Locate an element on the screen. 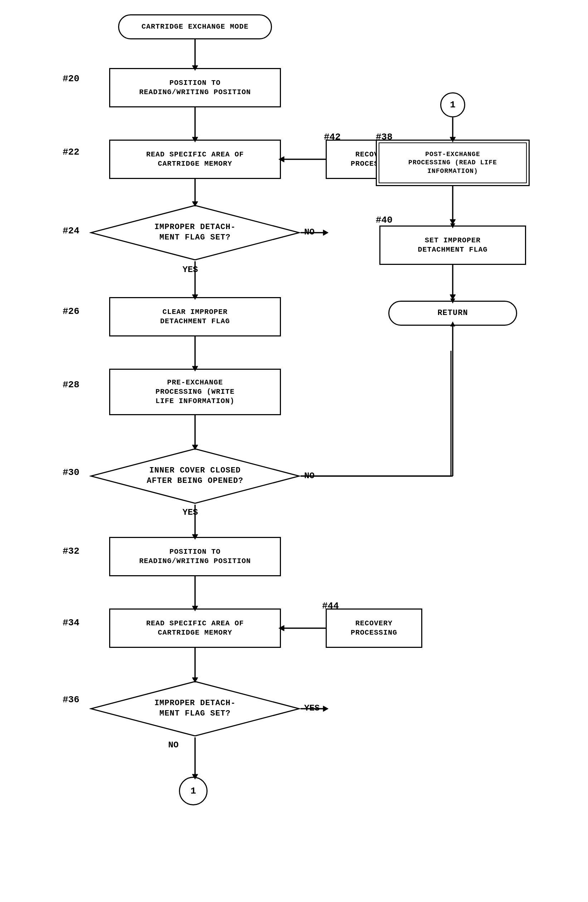 This screenshot has width=588, height=902. step-label-22: #22 is located at coordinates (71, 152).